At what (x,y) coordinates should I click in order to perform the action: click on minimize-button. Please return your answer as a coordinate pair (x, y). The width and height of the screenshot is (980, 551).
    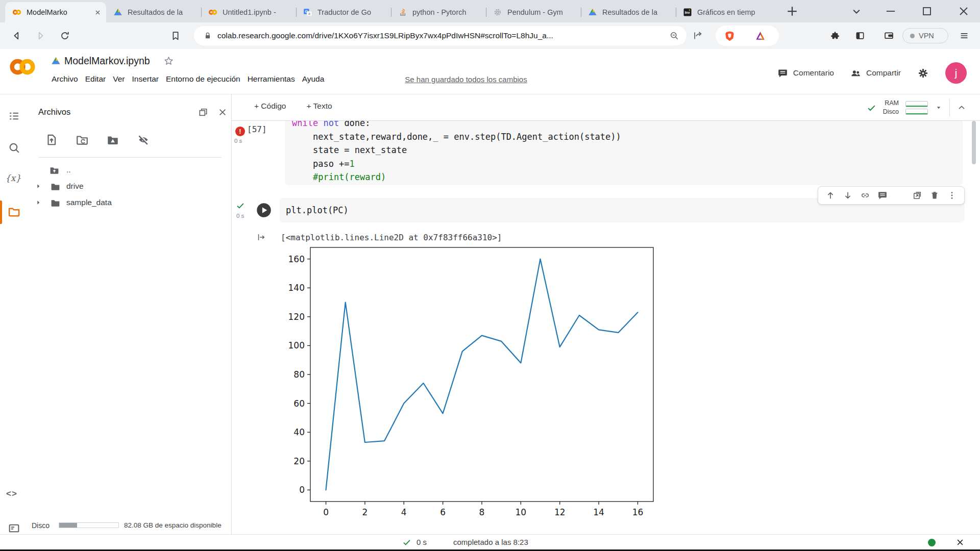
    Looking at the image, I should click on (891, 11).